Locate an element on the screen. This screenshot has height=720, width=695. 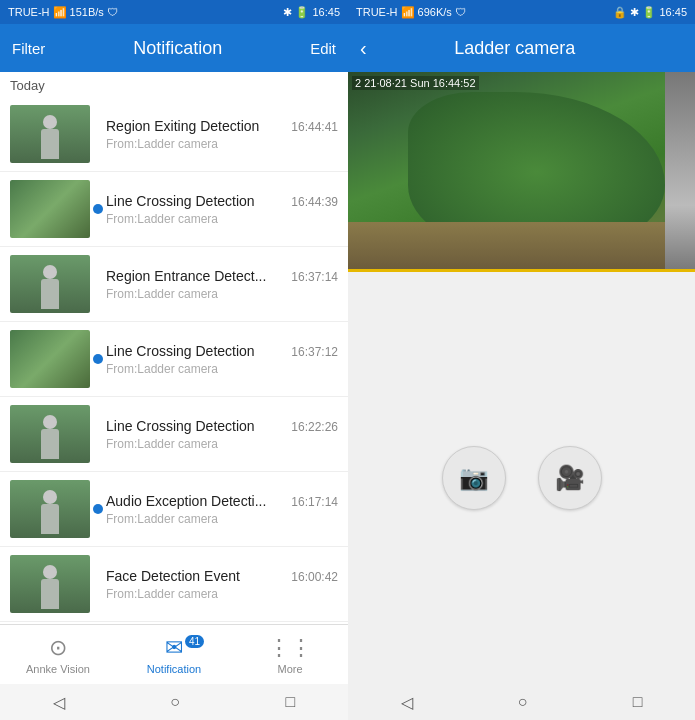
camera-timestamp: 2 21·08·21 Sun 16:44:52 is located at coordinates (416, 83).